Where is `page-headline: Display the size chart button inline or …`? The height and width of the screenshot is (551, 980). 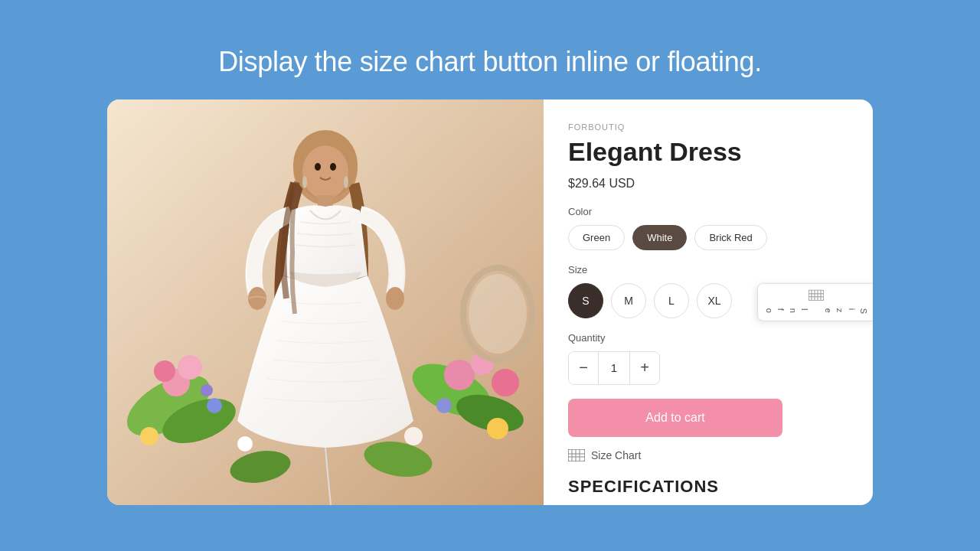 page-headline: Display the size chart button inline or … is located at coordinates (490, 62).